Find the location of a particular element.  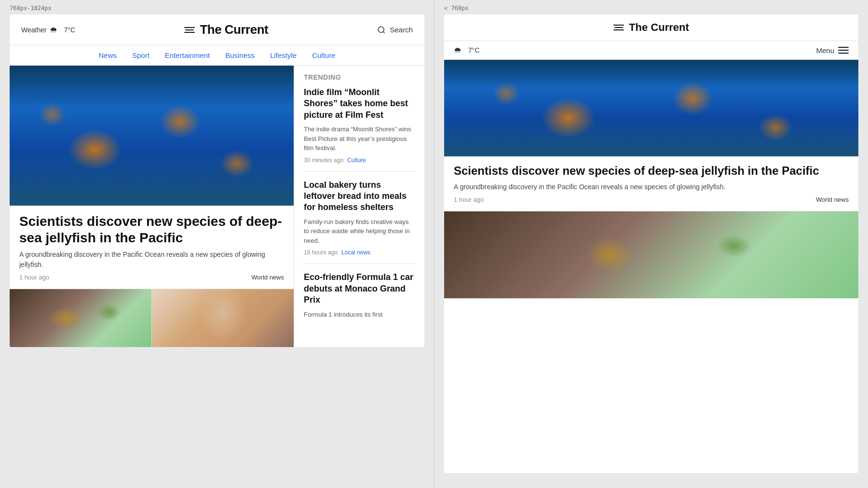

jellyfish-background is located at coordinates (151, 136).